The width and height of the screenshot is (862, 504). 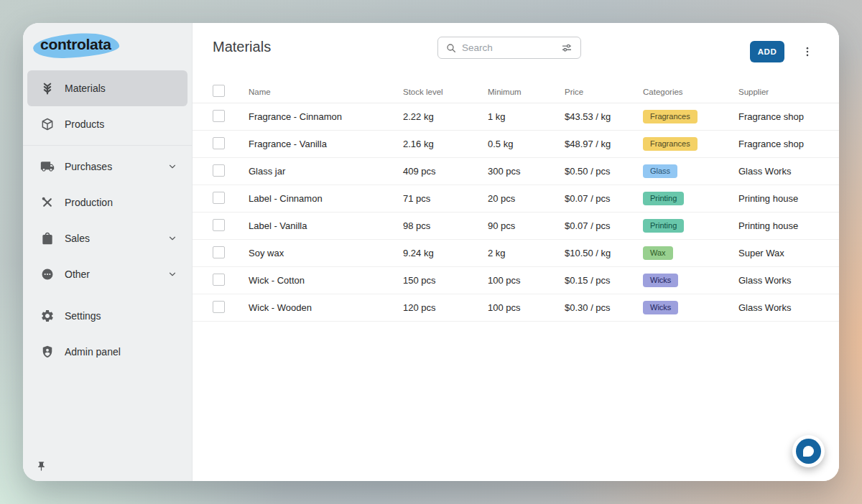 I want to click on kebab-menu-icon, so click(x=807, y=52).